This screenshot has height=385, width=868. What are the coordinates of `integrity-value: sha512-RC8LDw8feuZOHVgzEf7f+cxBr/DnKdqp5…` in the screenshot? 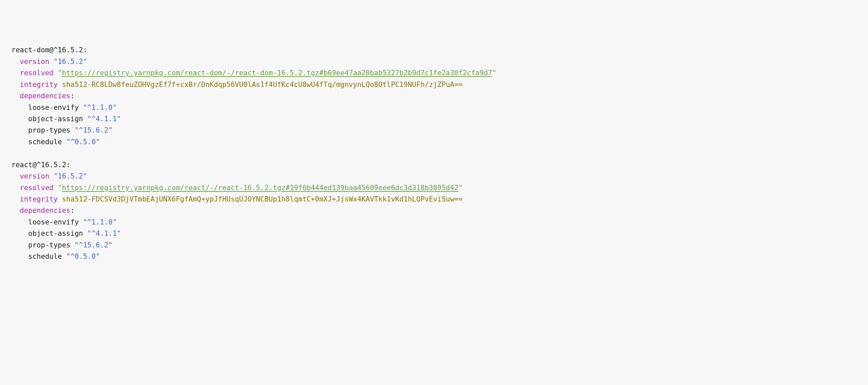 It's located at (262, 84).